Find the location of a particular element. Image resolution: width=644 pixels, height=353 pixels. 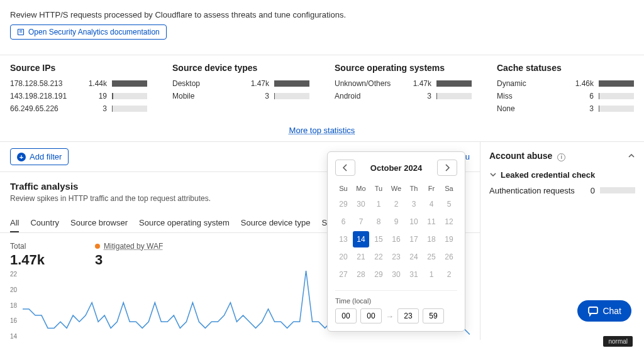

book-icon is located at coordinates (21, 32).